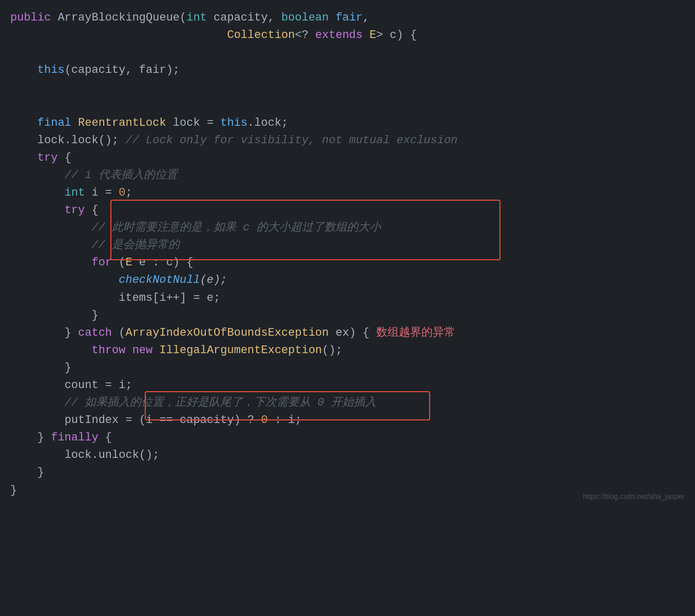  Describe the element at coordinates (94, 316) in the screenshot. I see `close-for: }` at that location.